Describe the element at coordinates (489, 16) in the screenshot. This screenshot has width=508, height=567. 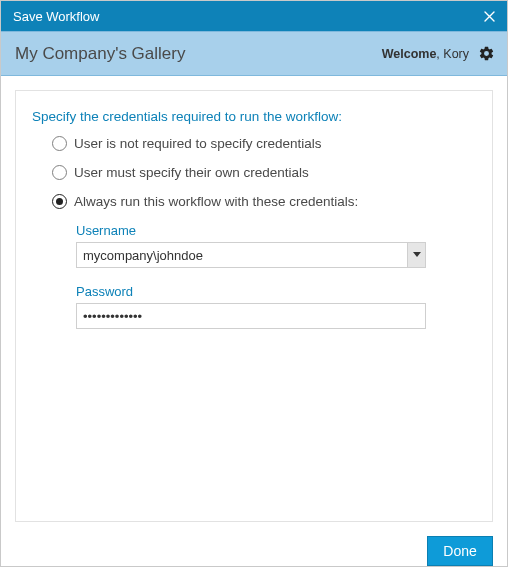
I see `close-icon` at that location.